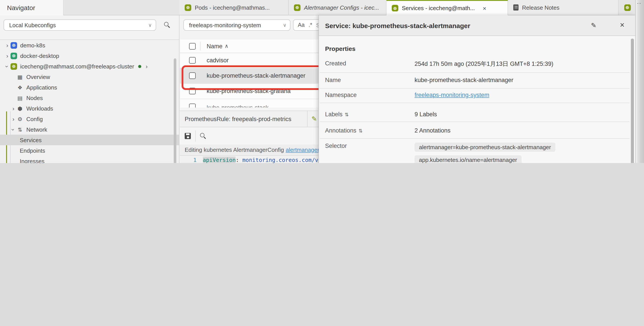  Describe the element at coordinates (310, 25) in the screenshot. I see `regex-toggle: .*` at that location.